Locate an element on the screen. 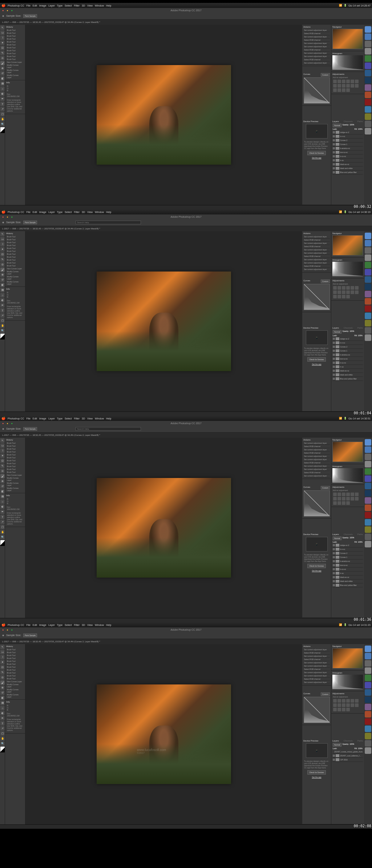 The image size is (372, 868). adj-invert is located at coordinates (357, 86).